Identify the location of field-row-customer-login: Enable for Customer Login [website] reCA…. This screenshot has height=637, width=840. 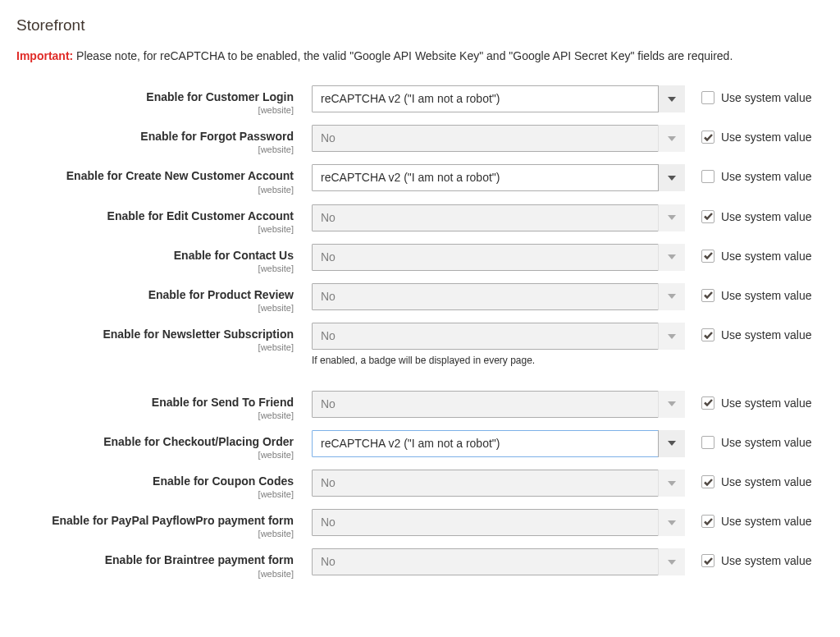
(420, 100).